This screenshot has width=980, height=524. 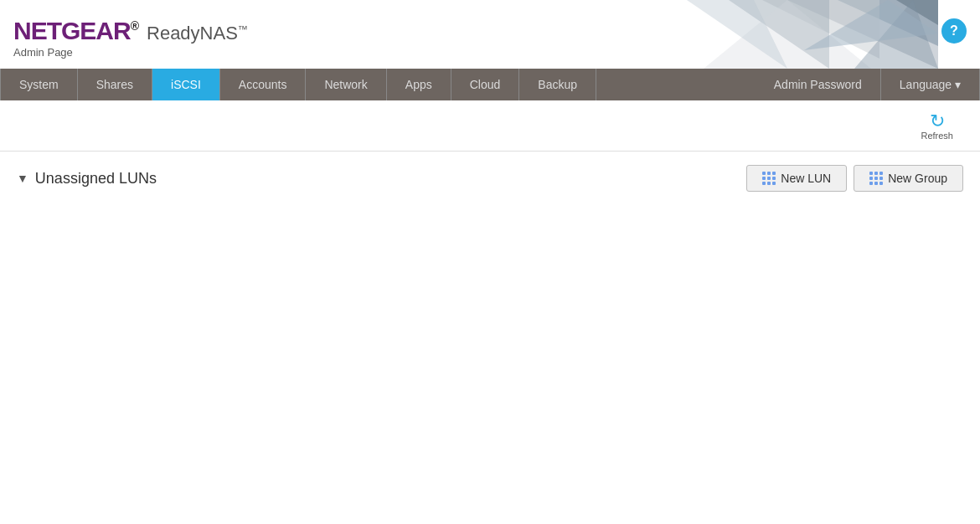 What do you see at coordinates (490, 178) in the screenshot?
I see `section-header: ▼ Unassigned LUNs New LUN` at bounding box center [490, 178].